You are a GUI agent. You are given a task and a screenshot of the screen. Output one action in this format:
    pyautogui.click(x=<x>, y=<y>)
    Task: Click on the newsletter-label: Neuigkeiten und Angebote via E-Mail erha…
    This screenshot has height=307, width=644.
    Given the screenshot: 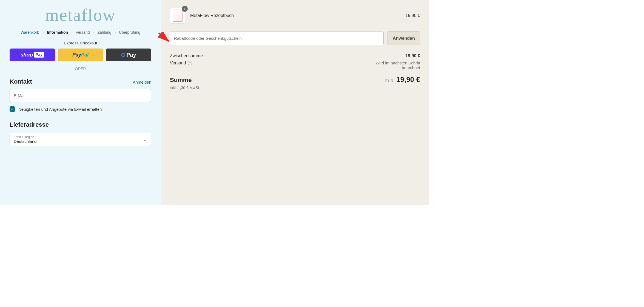 What is the action you would take?
    pyautogui.click(x=60, y=109)
    